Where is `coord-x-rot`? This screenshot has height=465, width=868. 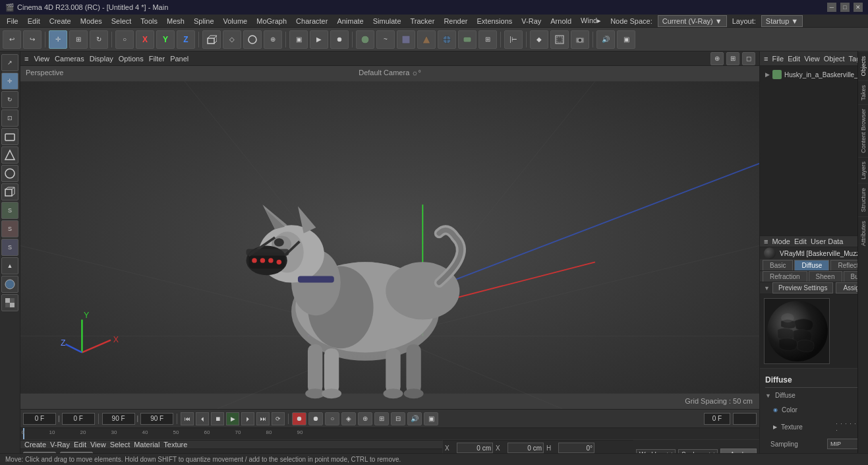 coord-x-rot is located at coordinates (526, 448).